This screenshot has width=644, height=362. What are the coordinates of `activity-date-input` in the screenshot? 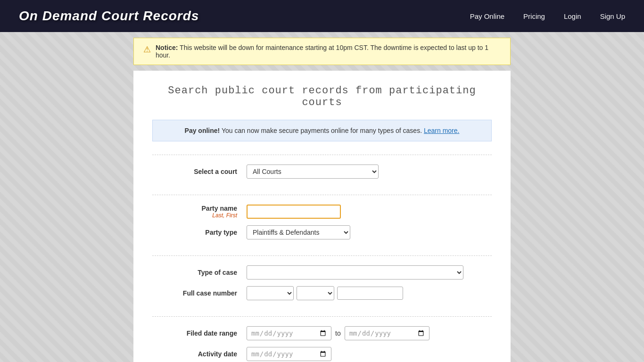 It's located at (289, 354).